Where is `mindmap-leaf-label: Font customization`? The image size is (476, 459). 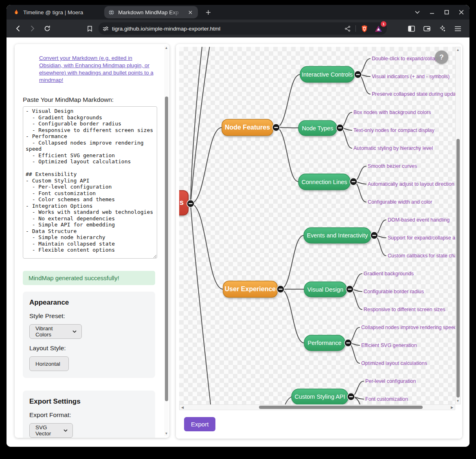 mindmap-leaf-label: Font customization is located at coordinates (387, 399).